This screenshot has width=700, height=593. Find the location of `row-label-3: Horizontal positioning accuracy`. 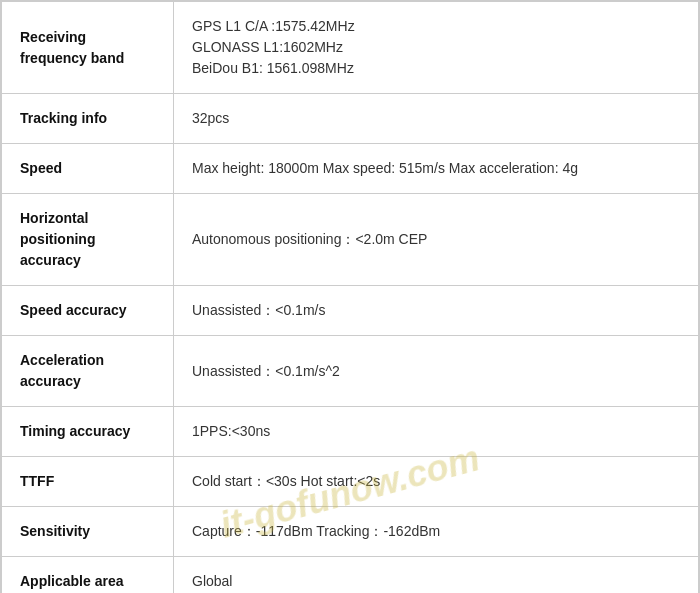

row-label-3: Horizontal positioning accuracy is located at coordinates (88, 240).